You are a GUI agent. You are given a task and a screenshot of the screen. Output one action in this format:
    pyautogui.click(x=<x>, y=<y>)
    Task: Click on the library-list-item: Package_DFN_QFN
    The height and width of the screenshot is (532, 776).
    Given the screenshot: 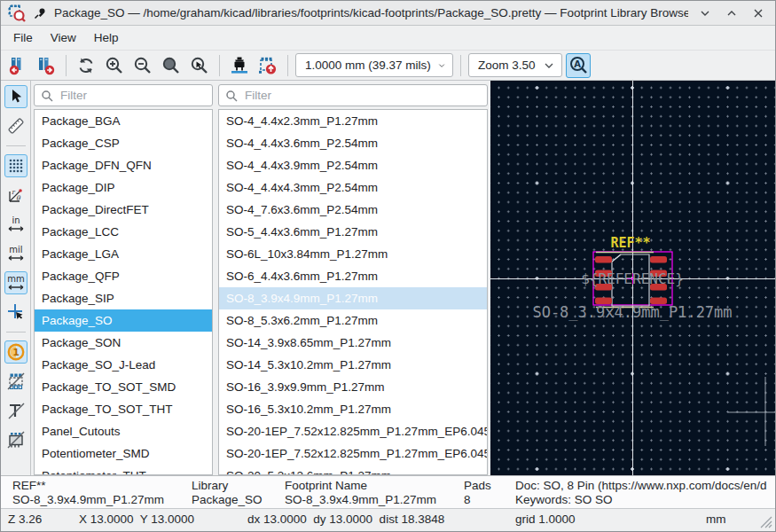 What is the action you would take?
    pyautogui.click(x=123, y=165)
    